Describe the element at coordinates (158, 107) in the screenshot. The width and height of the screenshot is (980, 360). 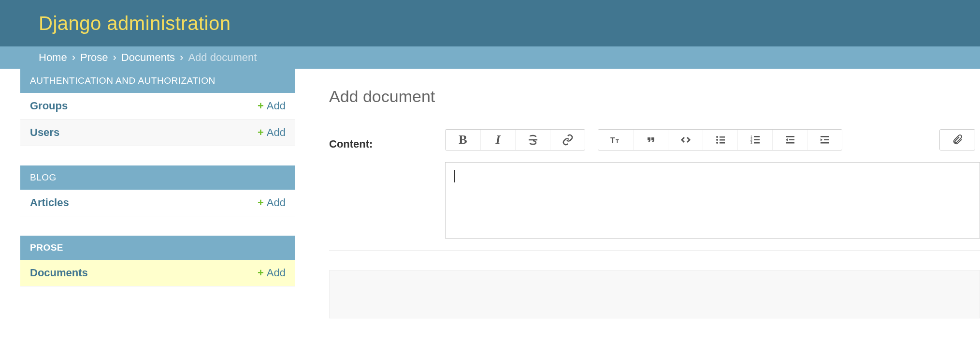
I see `sidebar-module-auth: AUTHENTICATION AND AUTHORIZATION Groups …` at that location.